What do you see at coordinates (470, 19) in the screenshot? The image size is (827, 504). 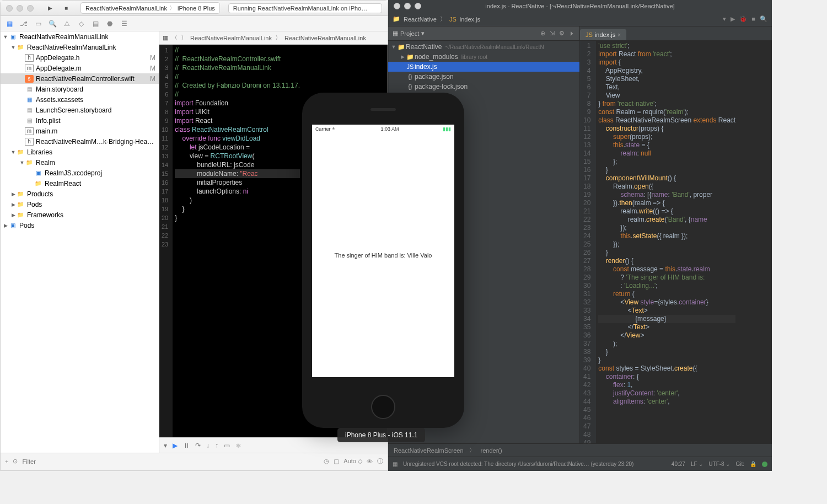 I see `crumb-file: index.js` at bounding box center [470, 19].